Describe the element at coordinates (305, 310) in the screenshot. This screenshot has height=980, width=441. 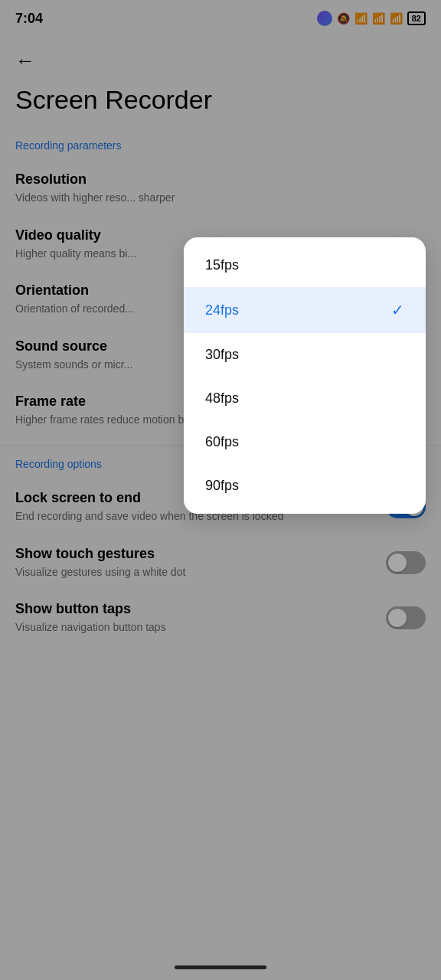
I see `fps-option-24: 24fps ✓` at that location.